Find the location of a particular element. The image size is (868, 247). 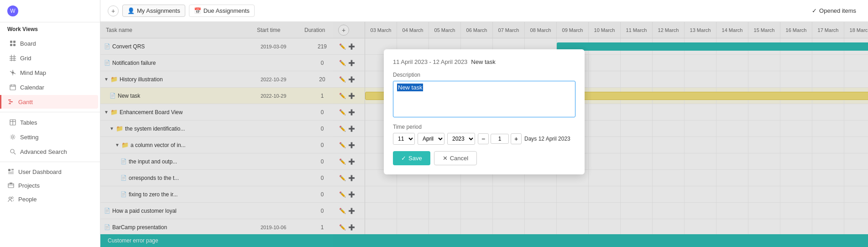

cancel-label: Cancel is located at coordinates (459, 158).